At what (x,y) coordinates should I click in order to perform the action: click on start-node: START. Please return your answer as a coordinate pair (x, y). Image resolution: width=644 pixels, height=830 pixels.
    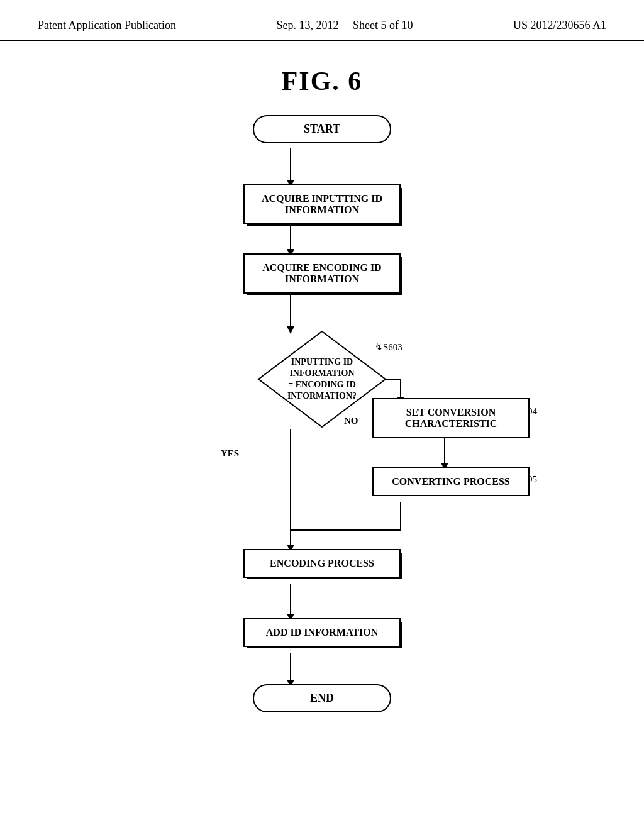
    Looking at the image, I should click on (322, 130).